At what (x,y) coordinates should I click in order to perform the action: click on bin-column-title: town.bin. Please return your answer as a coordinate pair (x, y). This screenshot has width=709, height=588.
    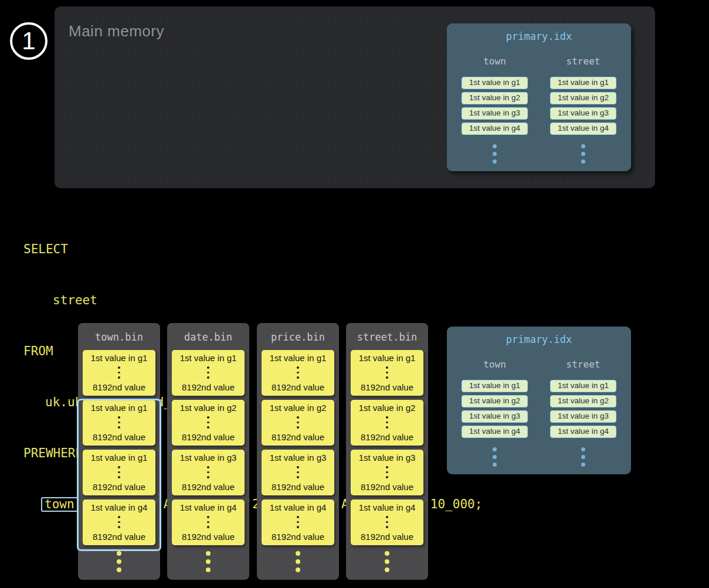
    Looking at the image, I should click on (119, 337).